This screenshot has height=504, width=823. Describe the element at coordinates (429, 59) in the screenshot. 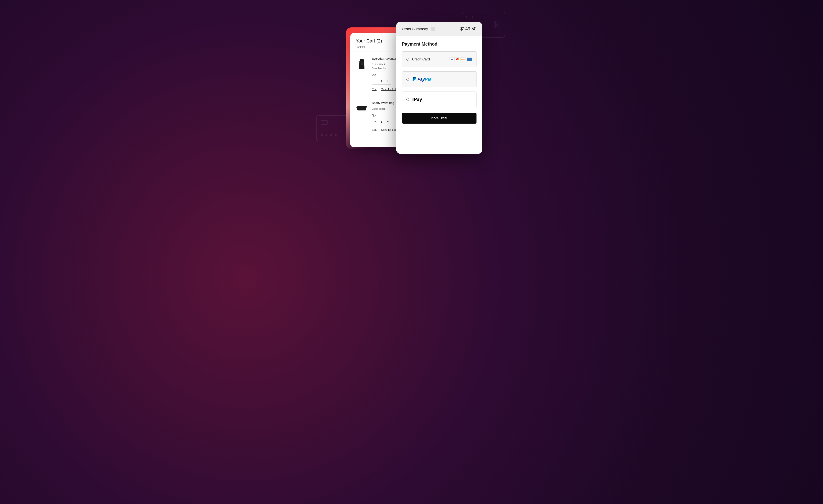

I see `credit-card-label: Credit Card` at that location.